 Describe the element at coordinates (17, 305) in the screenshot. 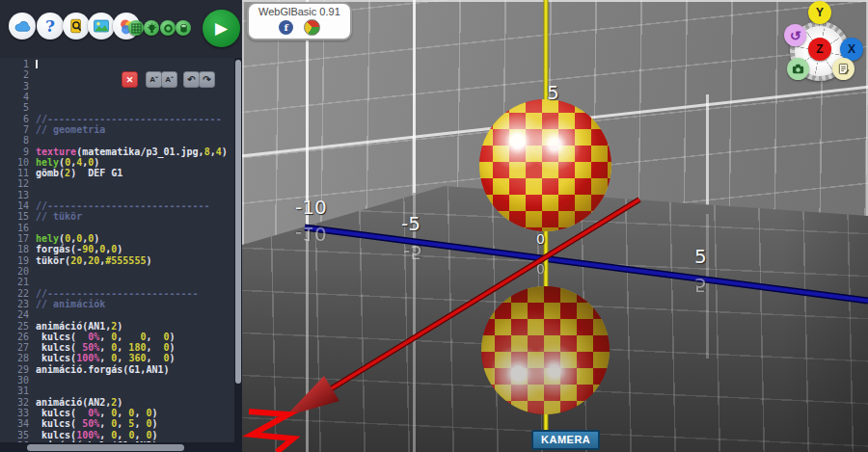

I see `line-number: 23` at that location.